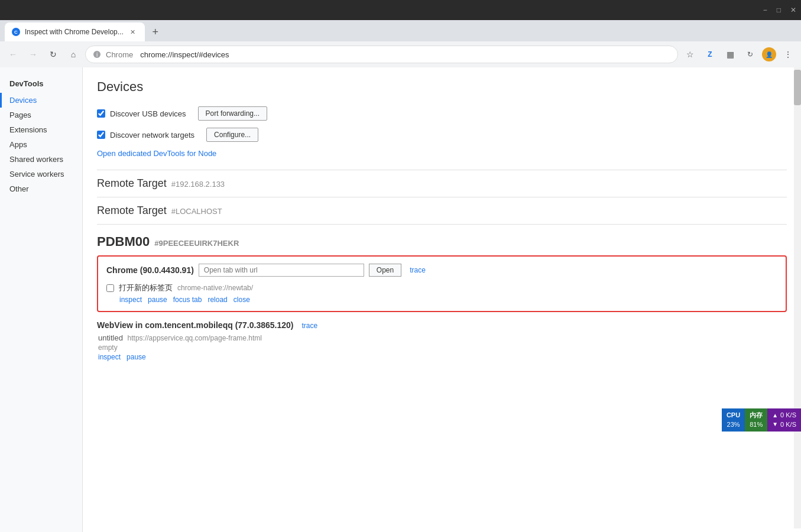 The height and width of the screenshot is (532, 801). What do you see at coordinates (382, 54) in the screenshot?
I see `address-bar: i Chrome chrome://inspect/#devices` at bounding box center [382, 54].